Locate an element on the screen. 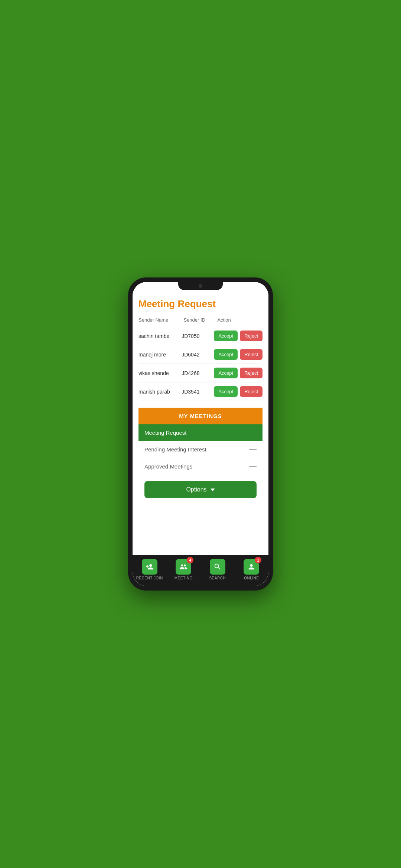 This screenshot has width=401, height=868. meeting-icon is located at coordinates (183, 567).